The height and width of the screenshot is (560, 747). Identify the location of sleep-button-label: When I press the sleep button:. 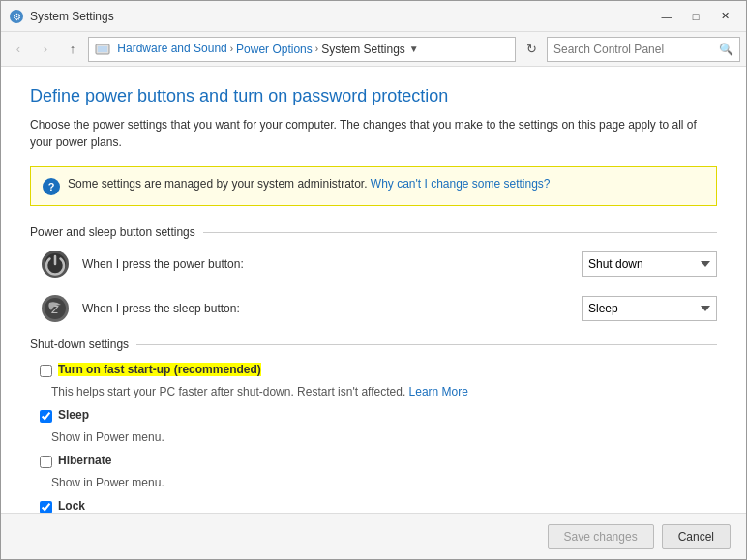
(332, 309).